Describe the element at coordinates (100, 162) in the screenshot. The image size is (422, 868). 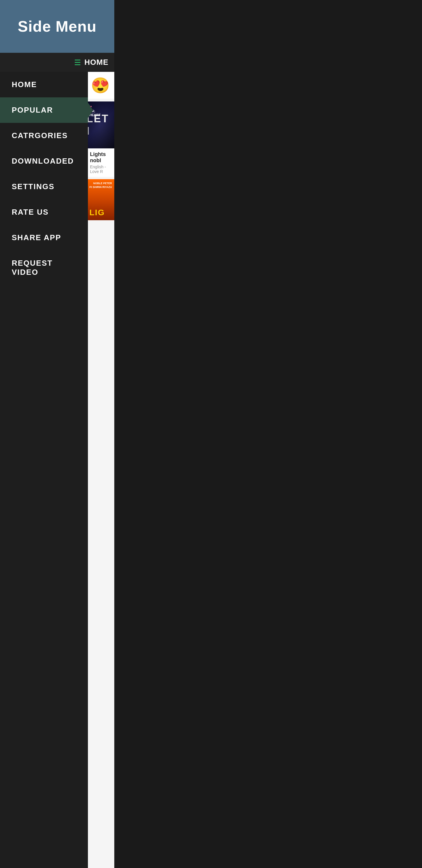
I see `video-info-1: Lights nobl English - Love R` at that location.